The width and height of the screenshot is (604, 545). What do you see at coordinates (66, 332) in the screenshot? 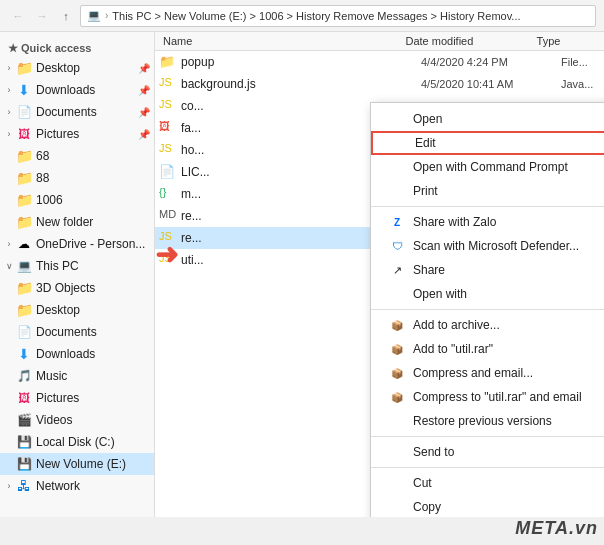
I see `sidebar-item-label: Documents` at bounding box center [66, 332].